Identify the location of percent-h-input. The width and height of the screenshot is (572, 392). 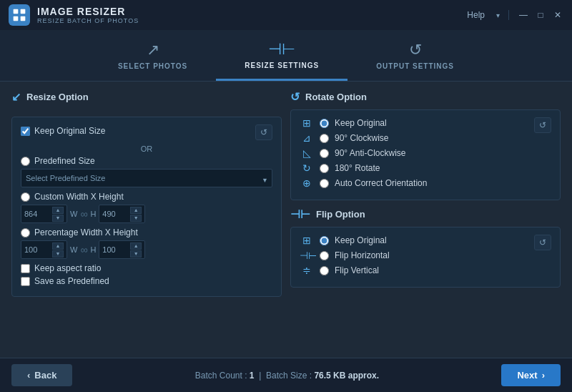
(116, 250).